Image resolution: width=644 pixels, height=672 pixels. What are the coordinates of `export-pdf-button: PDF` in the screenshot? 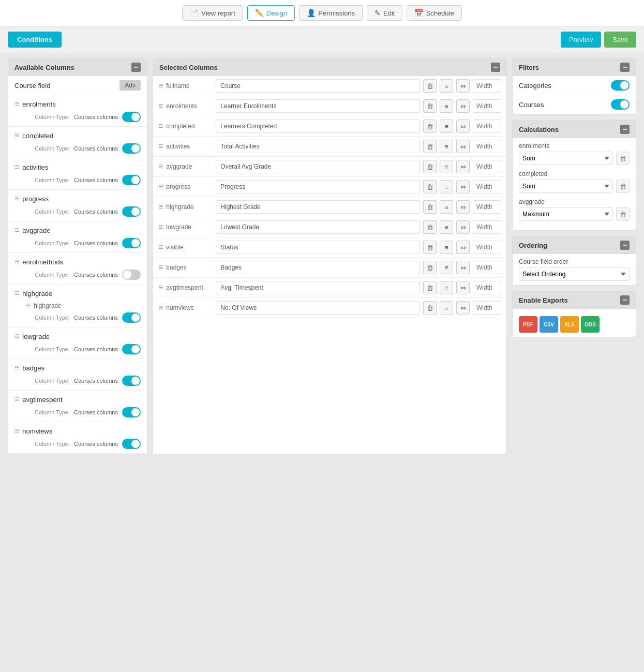 It's located at (528, 324).